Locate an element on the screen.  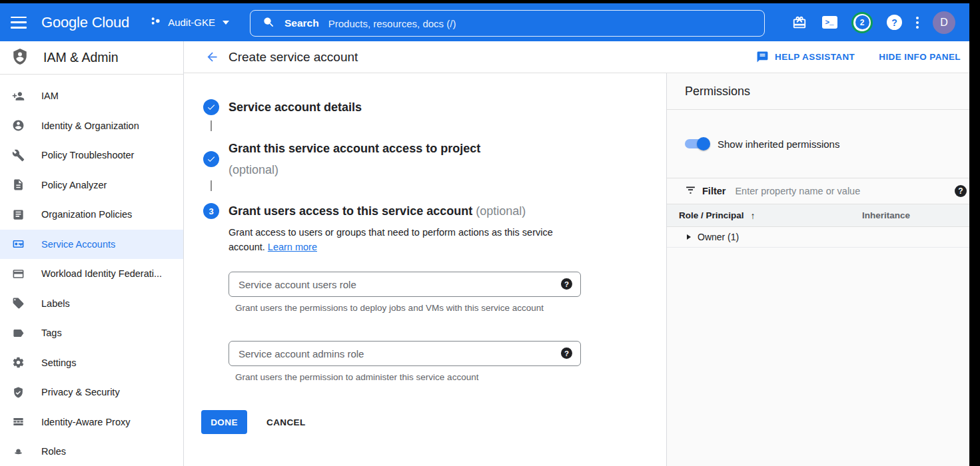
step3-optional: (optional) is located at coordinates (501, 211).